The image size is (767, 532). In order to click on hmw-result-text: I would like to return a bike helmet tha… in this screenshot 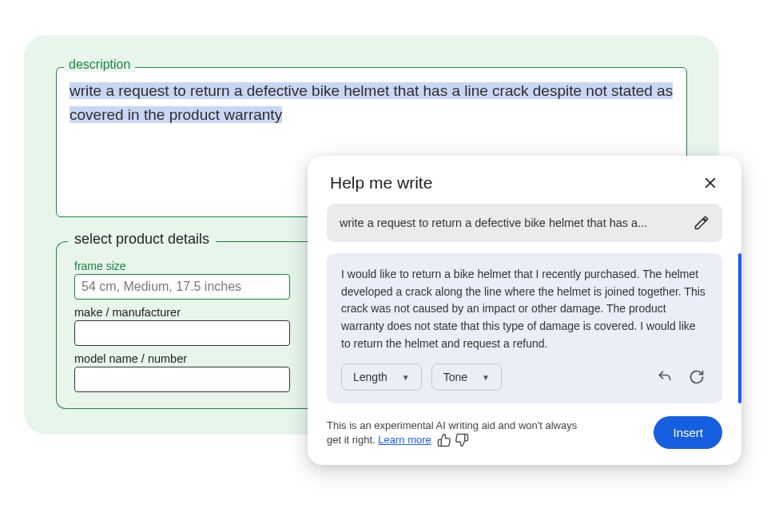, I will do `click(524, 309)`.